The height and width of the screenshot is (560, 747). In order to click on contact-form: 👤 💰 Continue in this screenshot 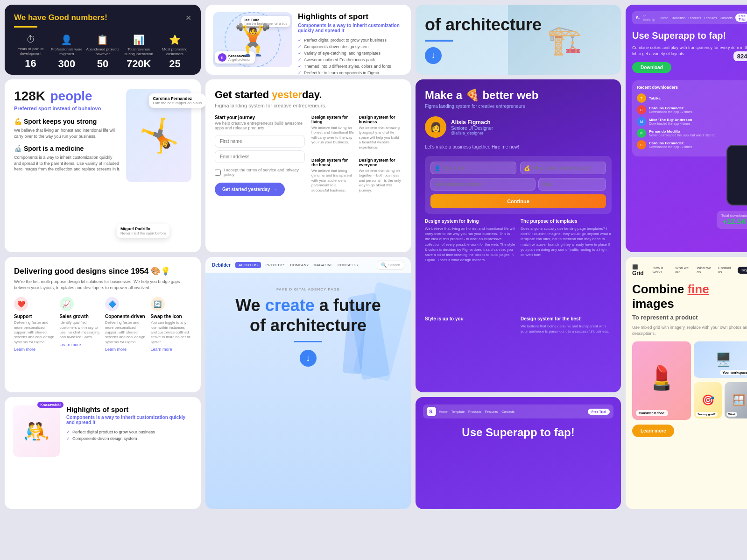, I will do `click(518, 185)`.